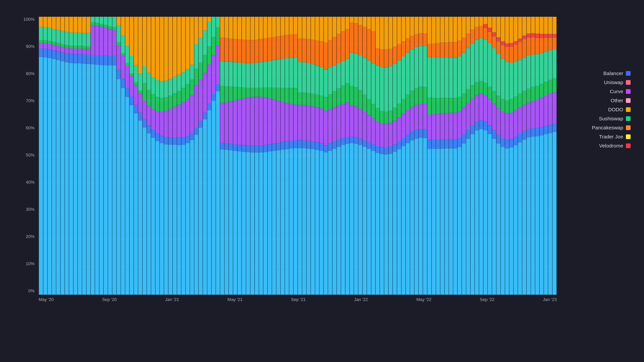  I want to click on x-axis-label: May '20, so click(46, 301).